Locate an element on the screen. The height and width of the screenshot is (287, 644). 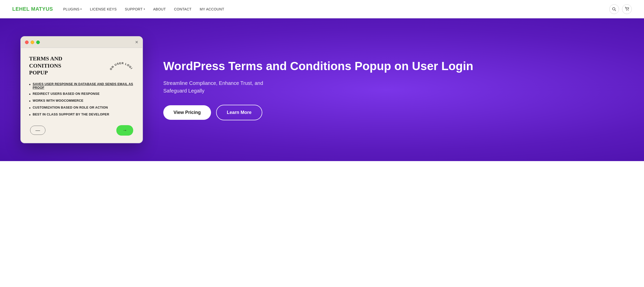
popup-feature-item: •SAVES USER RESPONSE IN DATABASE AND SEN… is located at coordinates (82, 86).